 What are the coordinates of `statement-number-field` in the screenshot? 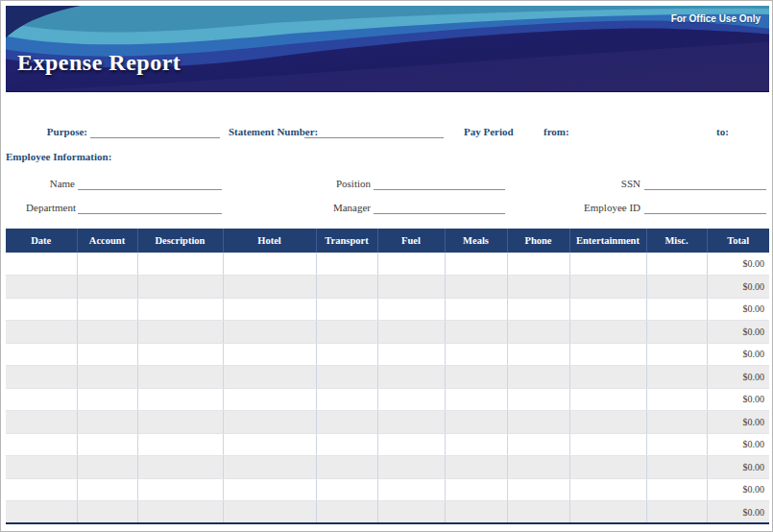 It's located at (374, 138).